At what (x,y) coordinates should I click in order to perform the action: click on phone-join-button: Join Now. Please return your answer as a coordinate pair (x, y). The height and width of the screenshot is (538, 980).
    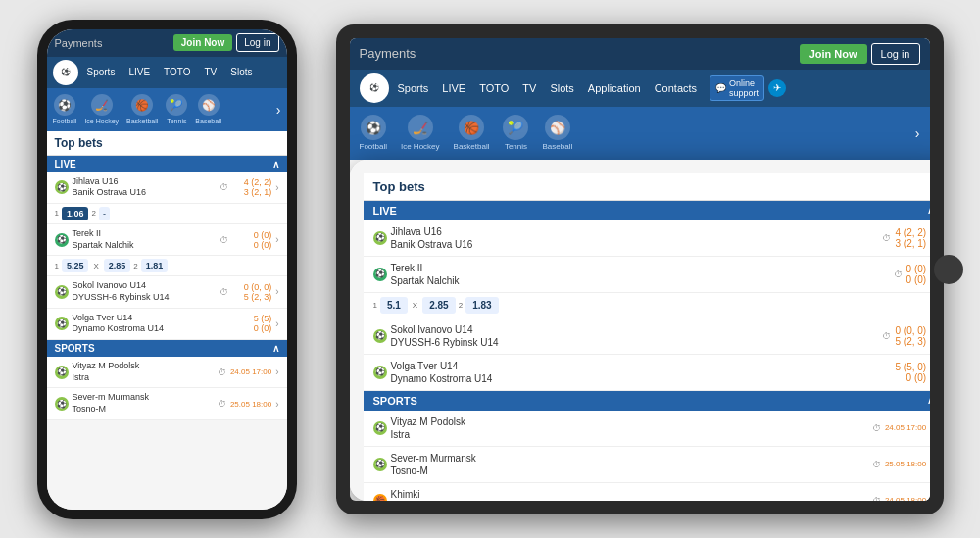
    Looking at the image, I should click on (203, 43).